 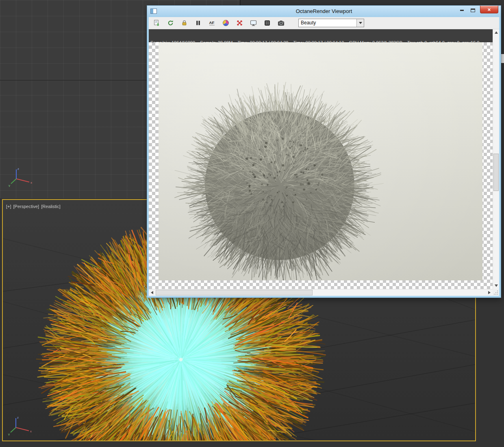 What do you see at coordinates (267, 23) in the screenshot?
I see `settings-panel-icon` at bounding box center [267, 23].